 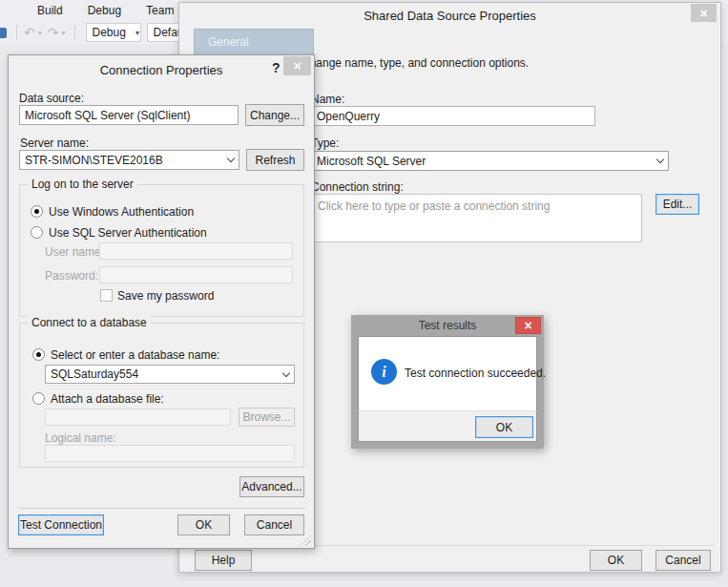 I want to click on help-icon: ?, so click(x=277, y=68).